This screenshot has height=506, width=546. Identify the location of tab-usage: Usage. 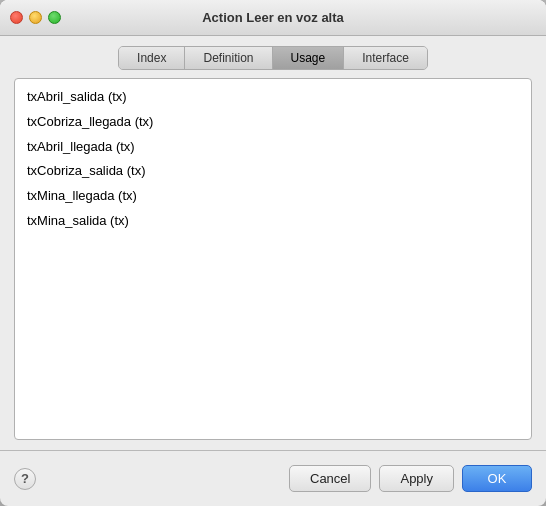
(309, 58).